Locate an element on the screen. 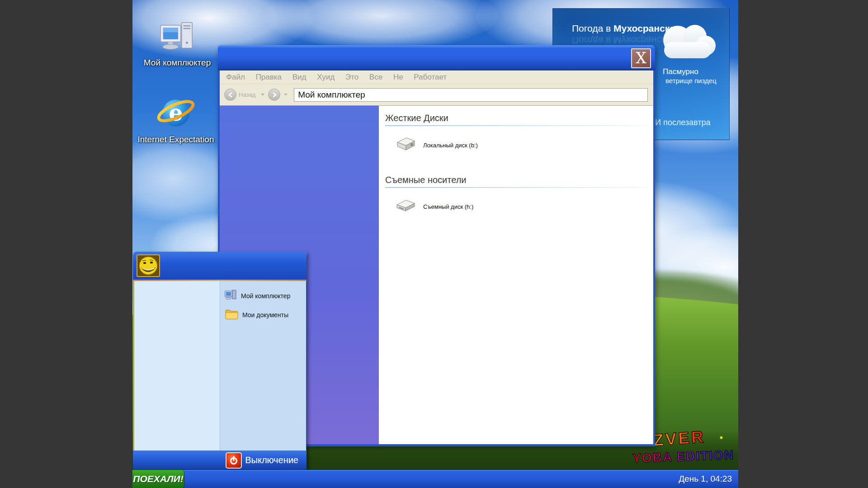 The image size is (868, 488). section-title-hard-disks: Жесткие Диски is located at coordinates (517, 118).